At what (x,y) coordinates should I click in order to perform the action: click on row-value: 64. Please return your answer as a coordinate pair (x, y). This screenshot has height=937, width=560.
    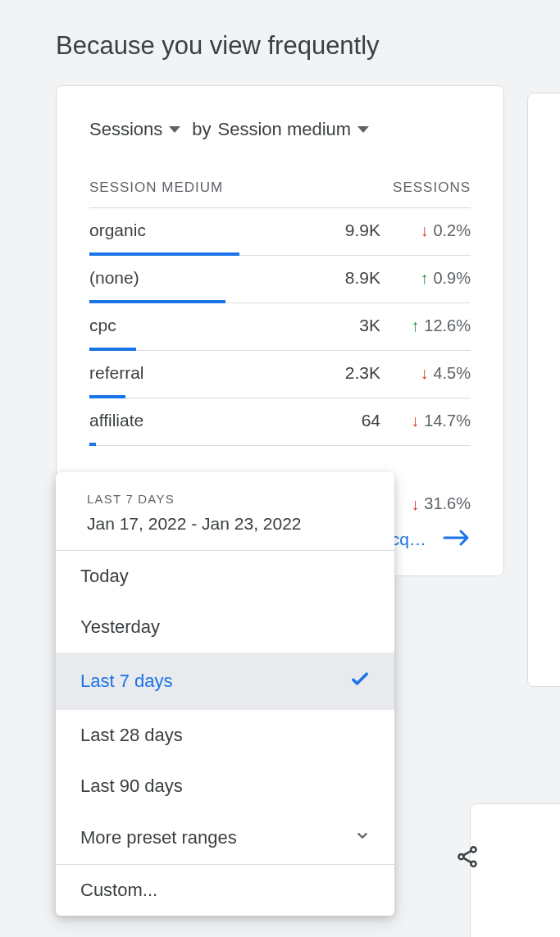
    Looking at the image, I should click on (356, 421).